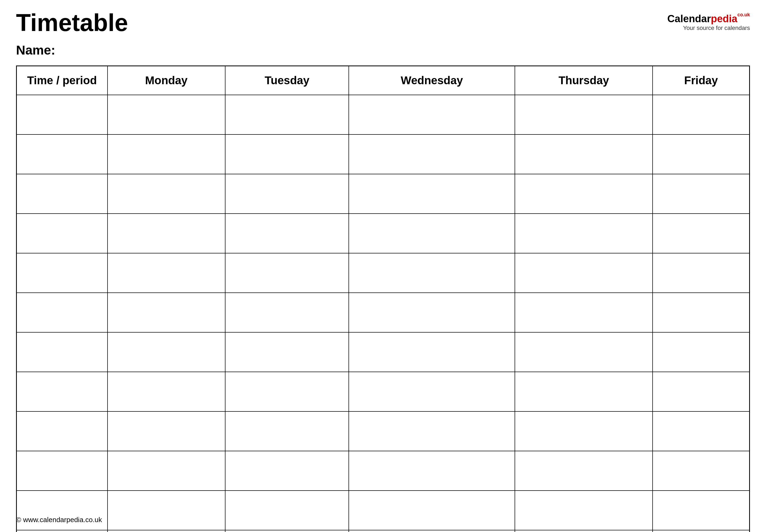 The image size is (766, 532). Describe the element at coordinates (72, 23) in the screenshot. I see `page-title: Timetable` at that location.